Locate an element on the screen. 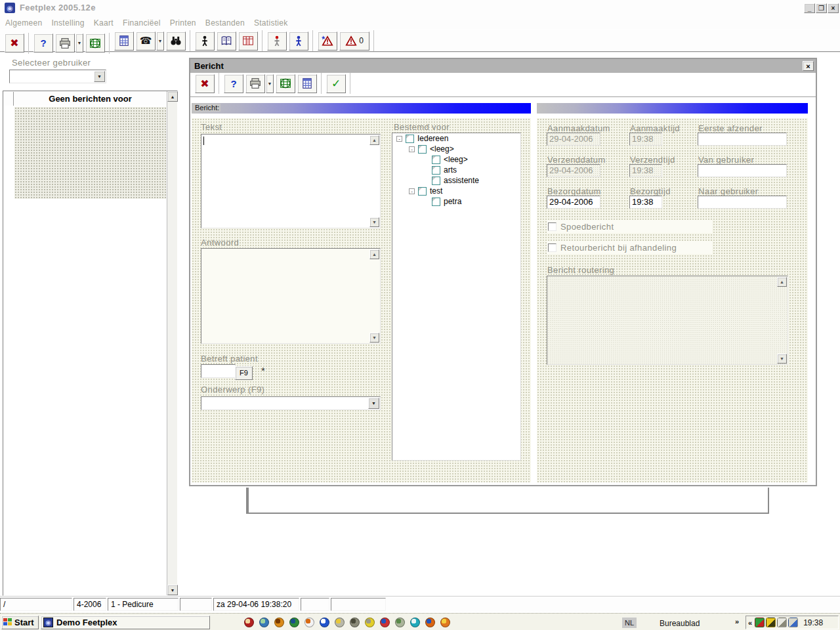 This screenshot has height=630, width=840. tree-item-iedereen: -Iedereen is located at coordinates (457, 138).